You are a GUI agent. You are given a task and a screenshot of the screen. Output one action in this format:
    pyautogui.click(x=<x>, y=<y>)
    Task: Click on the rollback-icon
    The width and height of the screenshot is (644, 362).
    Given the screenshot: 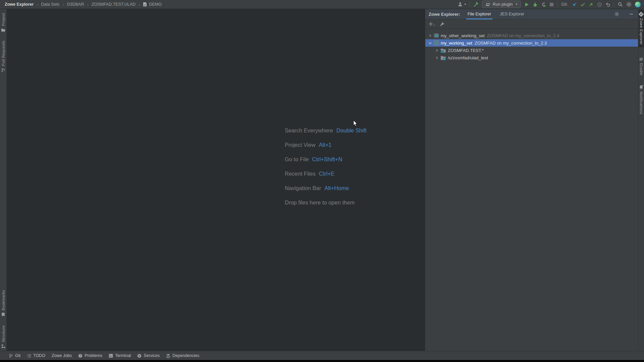 What is the action you would take?
    pyautogui.click(x=608, y=5)
    